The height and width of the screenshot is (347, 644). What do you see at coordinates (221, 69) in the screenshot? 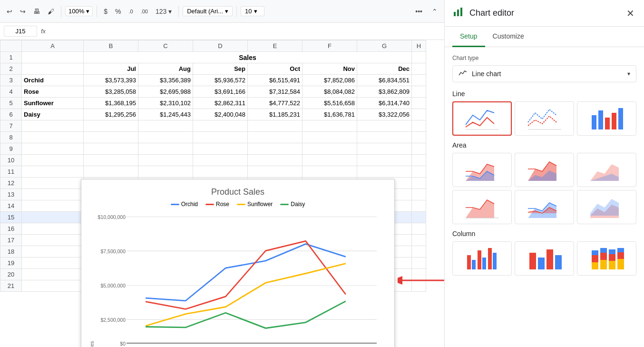
I see `cell-D2: Sep` at bounding box center [221, 69].